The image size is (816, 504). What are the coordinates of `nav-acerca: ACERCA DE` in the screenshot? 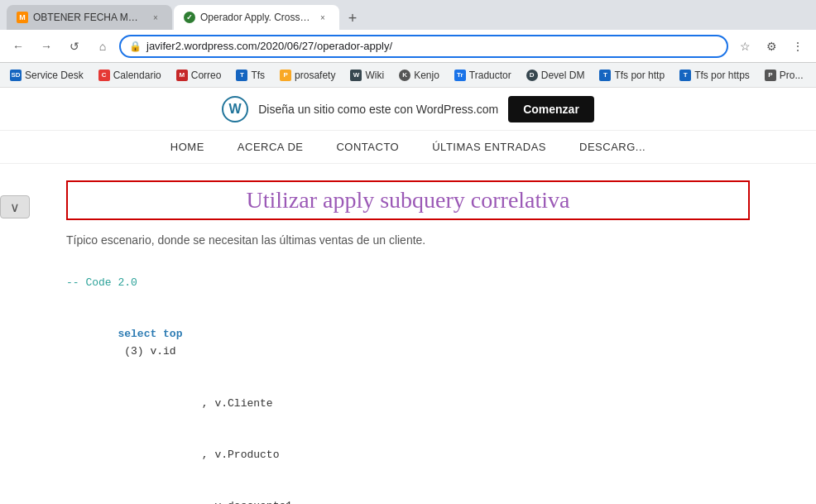 It's located at (271, 147).